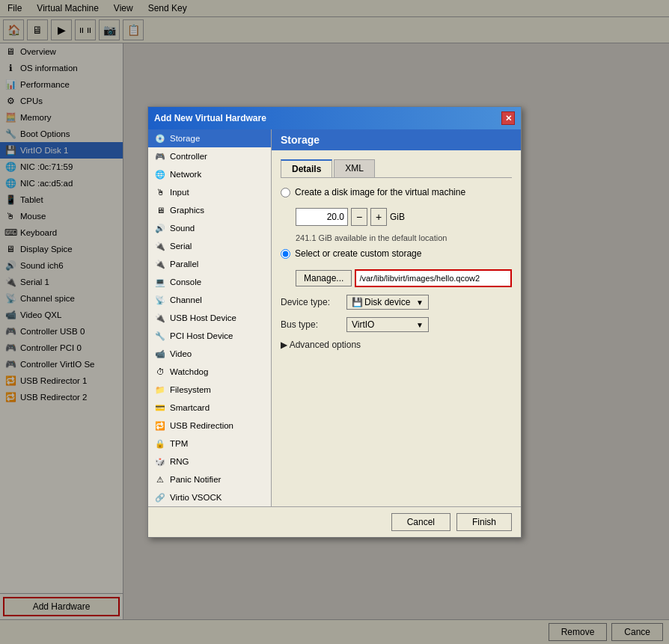  What do you see at coordinates (160, 300) in the screenshot?
I see `channel-list-icon: 📡` at bounding box center [160, 300].